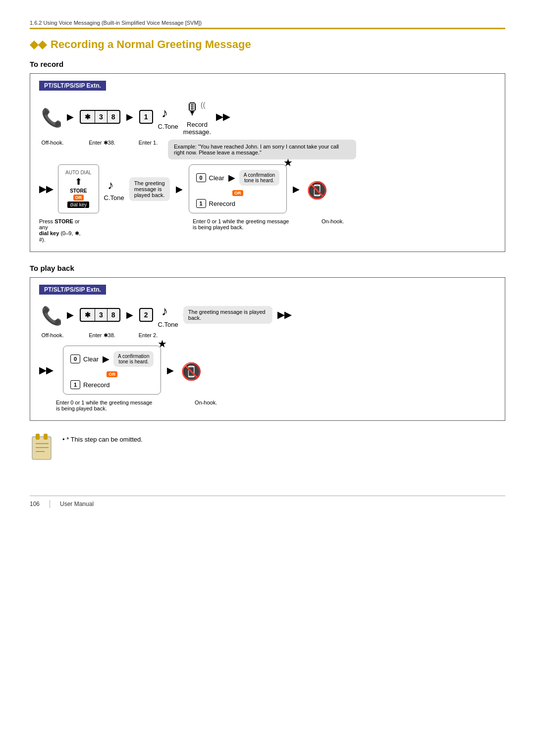  Describe the element at coordinates (232, 178) in the screenshot. I see `arrow4: ▶` at that location.